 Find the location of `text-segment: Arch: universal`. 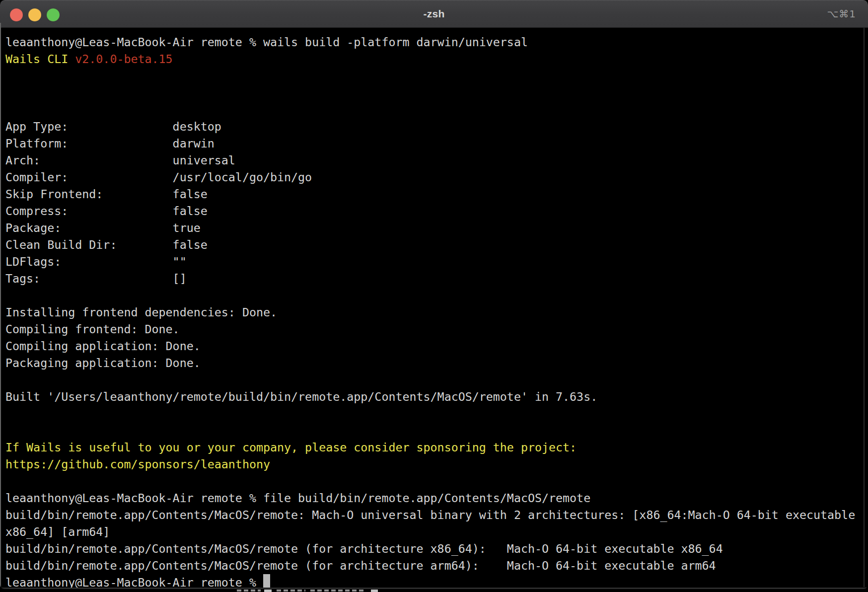

text-segment: Arch: universal is located at coordinates (120, 160).